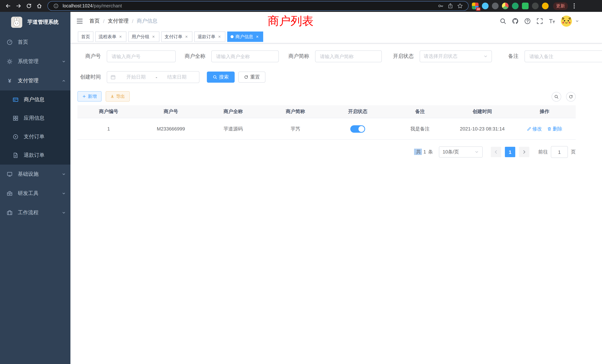  Describe the element at coordinates (108, 111) in the screenshot. I see `col-header: 商户编号` at that location.